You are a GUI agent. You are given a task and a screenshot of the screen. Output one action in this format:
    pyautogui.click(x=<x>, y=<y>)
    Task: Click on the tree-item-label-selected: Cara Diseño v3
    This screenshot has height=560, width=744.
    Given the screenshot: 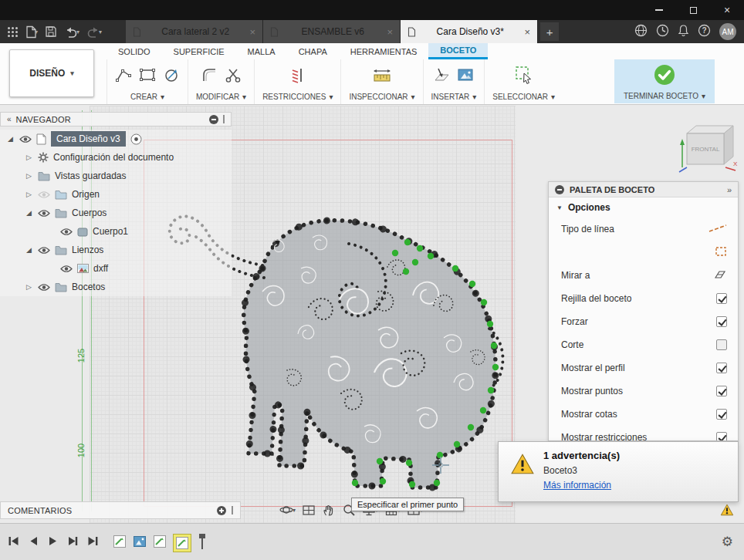 What is the action you would take?
    pyautogui.click(x=88, y=139)
    